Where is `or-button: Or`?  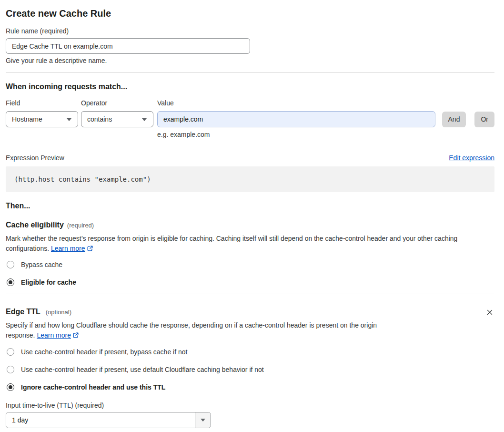
or-button: Or is located at coordinates (484, 119).